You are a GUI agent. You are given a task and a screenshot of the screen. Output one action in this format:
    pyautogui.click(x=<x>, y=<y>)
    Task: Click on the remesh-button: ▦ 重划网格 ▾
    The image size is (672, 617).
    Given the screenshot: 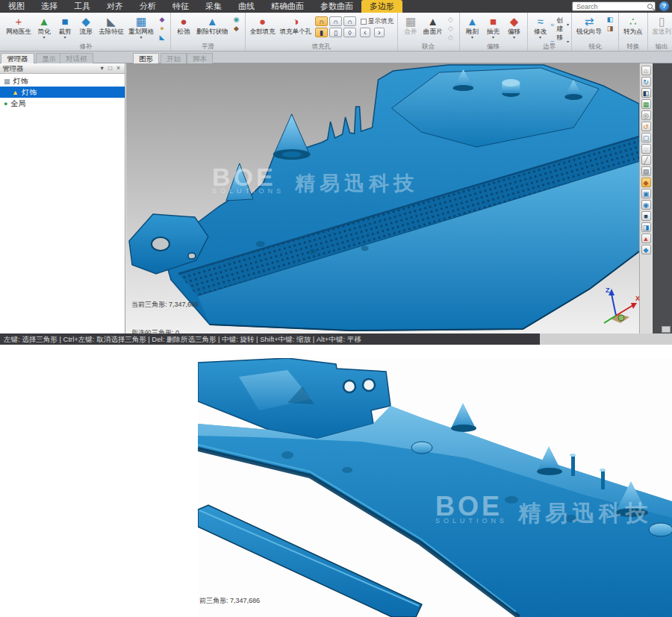 What is the action you would take?
    pyautogui.click(x=141, y=27)
    